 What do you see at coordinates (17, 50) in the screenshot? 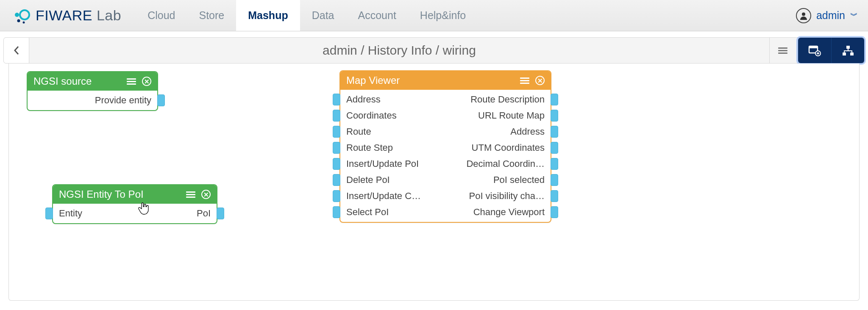
I see `chevron-left-icon` at bounding box center [17, 50].